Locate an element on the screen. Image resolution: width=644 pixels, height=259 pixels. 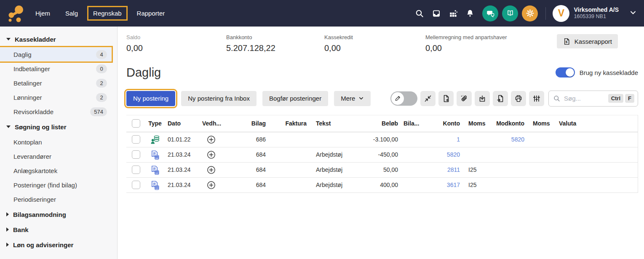
item-label: Anlægskartotek is located at coordinates (35, 171).